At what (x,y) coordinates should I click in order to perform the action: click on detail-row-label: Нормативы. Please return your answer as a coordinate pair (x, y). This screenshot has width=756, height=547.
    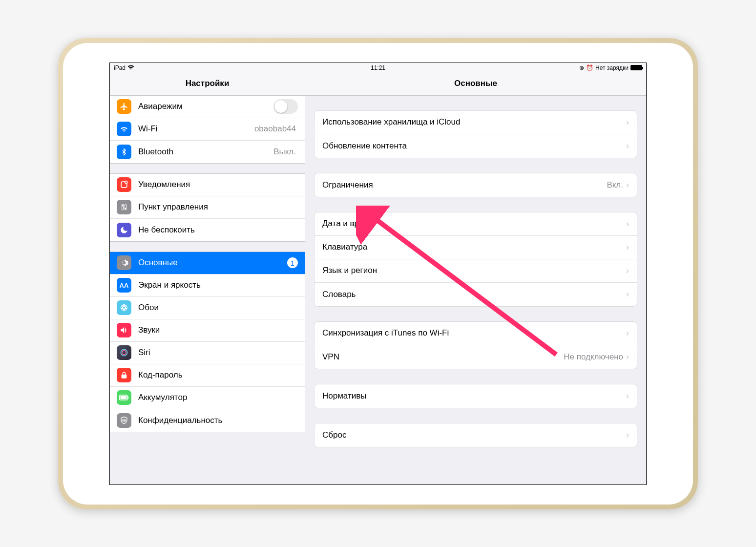
    Looking at the image, I should click on (474, 396).